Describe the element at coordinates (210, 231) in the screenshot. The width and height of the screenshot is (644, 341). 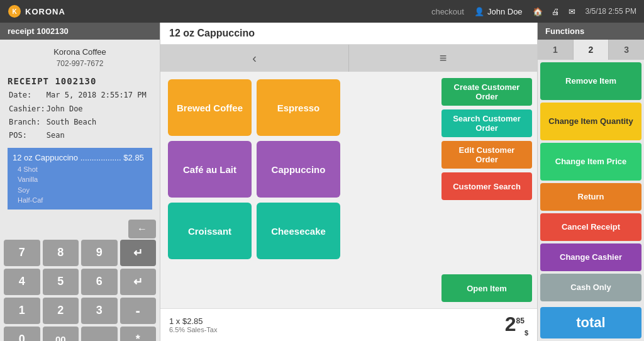
I see `product-croissant: Croissant` at that location.